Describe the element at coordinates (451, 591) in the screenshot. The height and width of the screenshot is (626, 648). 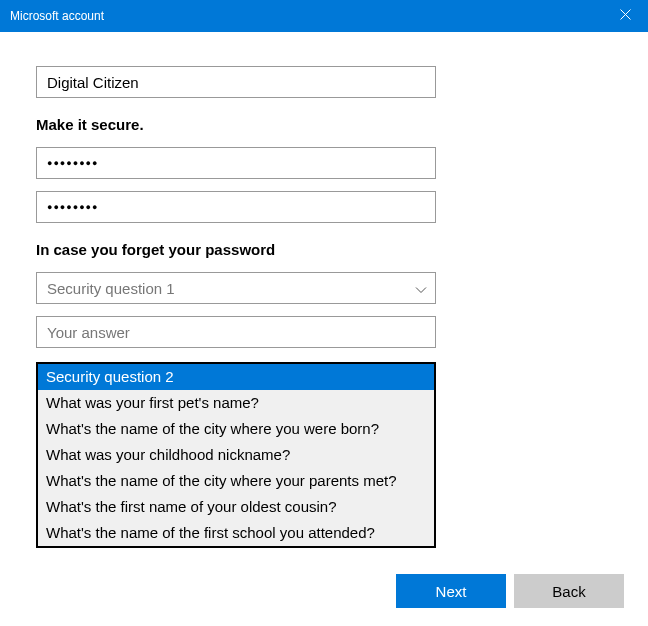
I see `next-button: Next` at that location.